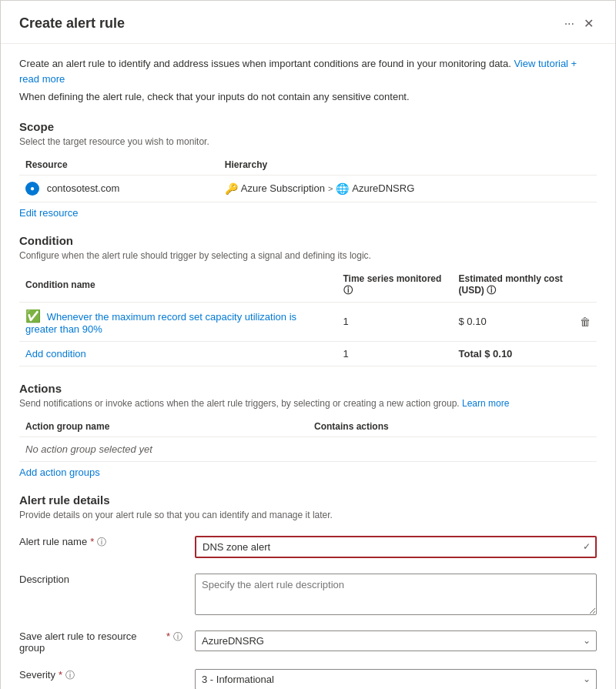  Describe the element at coordinates (163, 426) in the screenshot. I see `actions-col-name: Action group name` at that location.